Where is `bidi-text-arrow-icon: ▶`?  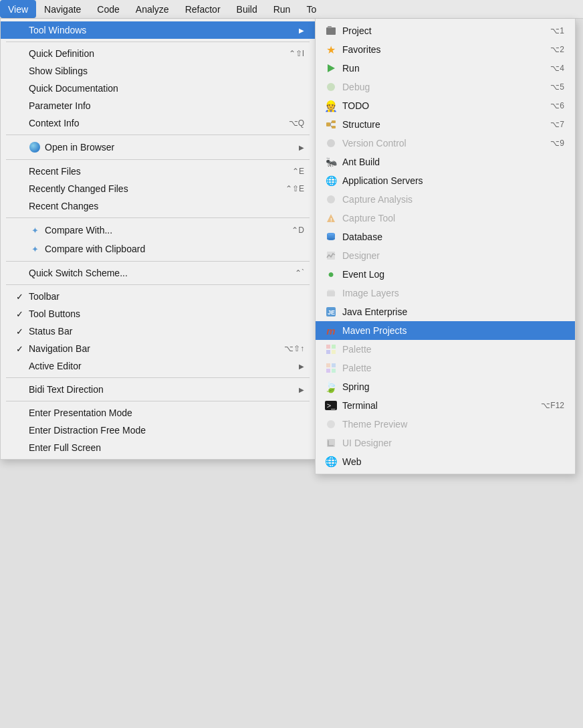
bidi-text-arrow-icon: ▶ is located at coordinates (302, 389).